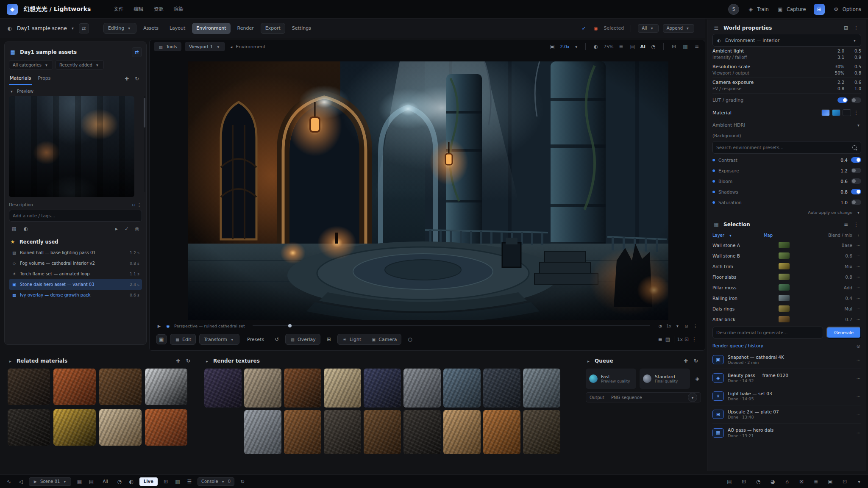 Image resolution: width=868 pixels, height=488 pixels. Describe the element at coordinates (856, 113) in the screenshot. I see `material-menu-button: ⋮` at that location.